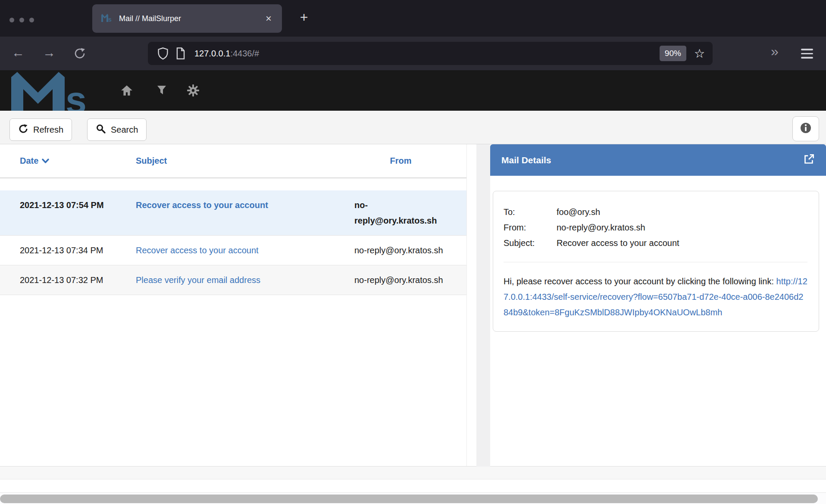 This screenshot has width=826, height=504. Describe the element at coordinates (655, 227) in the screenshot. I see `field-from: From: no-reply@ory.kratos.sh` at that location.